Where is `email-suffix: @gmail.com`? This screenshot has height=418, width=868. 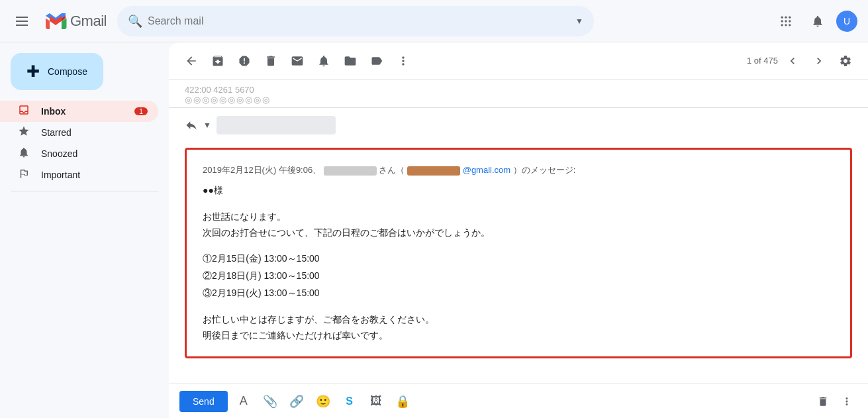
email-suffix: @gmail.com is located at coordinates (487, 170).